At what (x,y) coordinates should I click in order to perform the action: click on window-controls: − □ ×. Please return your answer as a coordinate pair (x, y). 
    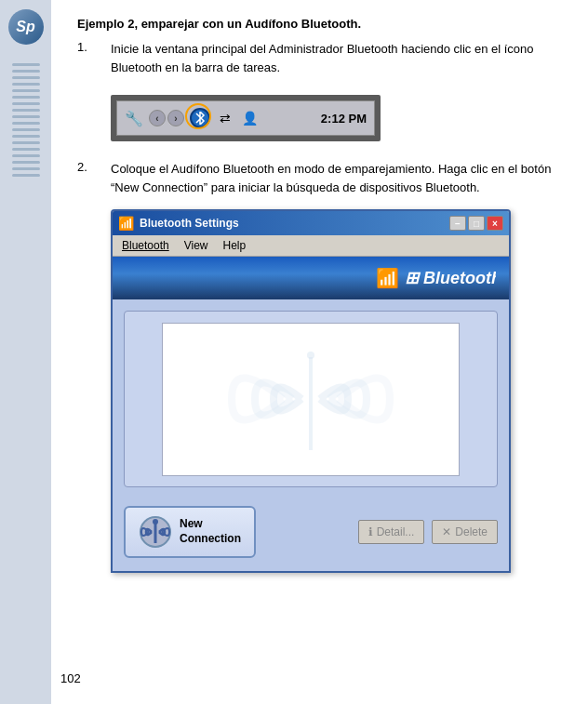
    Looking at the image, I should click on (476, 223).